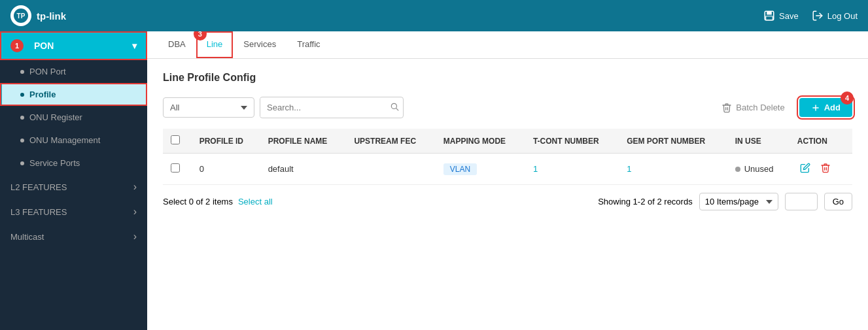 The height and width of the screenshot is (330, 868). I want to click on pon-dropdown: 1 PON ▾, so click(73, 46).